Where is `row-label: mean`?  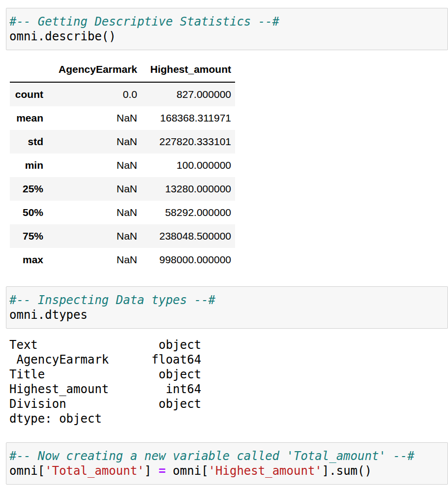
row-label: mean is located at coordinates (29, 118).